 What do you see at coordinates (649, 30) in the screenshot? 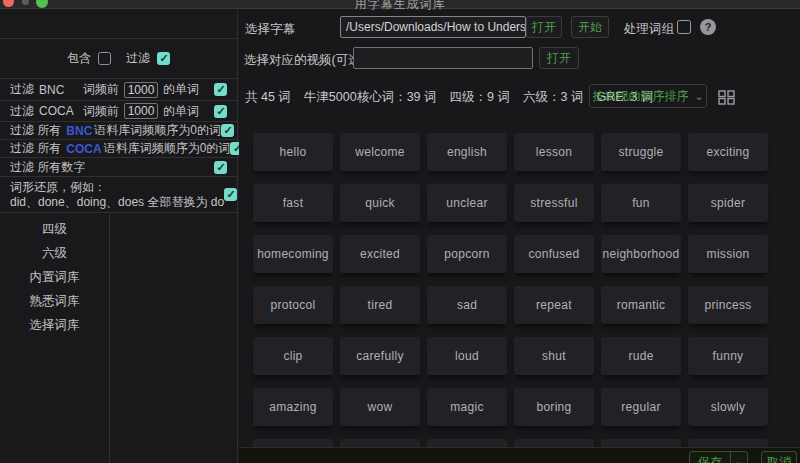
I see `phrase-label: 处理词组` at bounding box center [649, 30].